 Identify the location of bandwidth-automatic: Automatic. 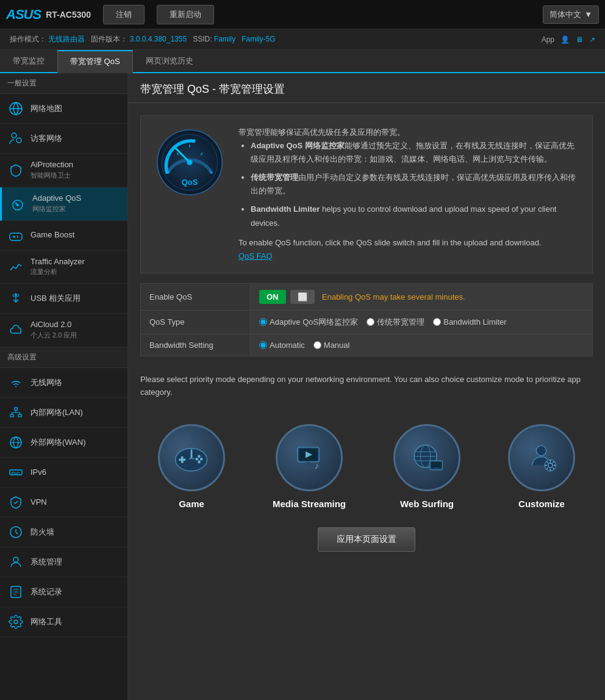
(282, 345).